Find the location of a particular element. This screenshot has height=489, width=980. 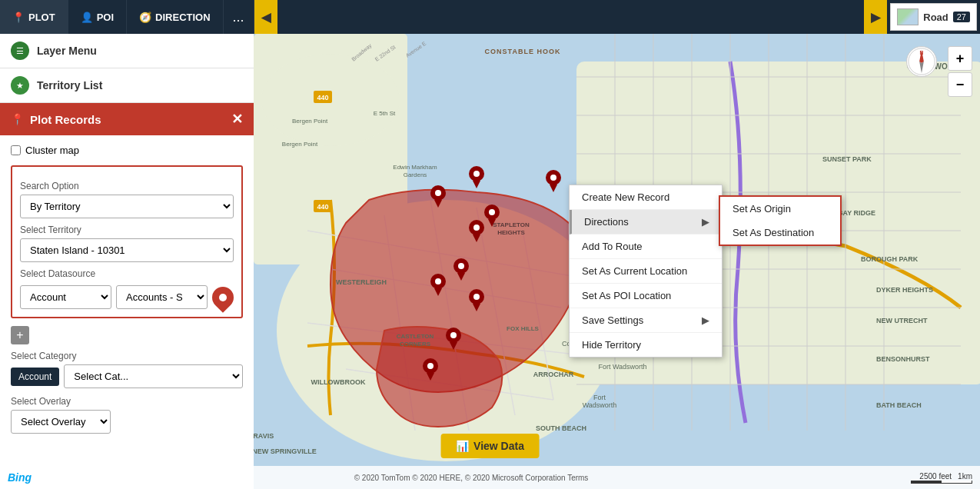

cluster-row: Cluster map is located at coordinates (127, 151).